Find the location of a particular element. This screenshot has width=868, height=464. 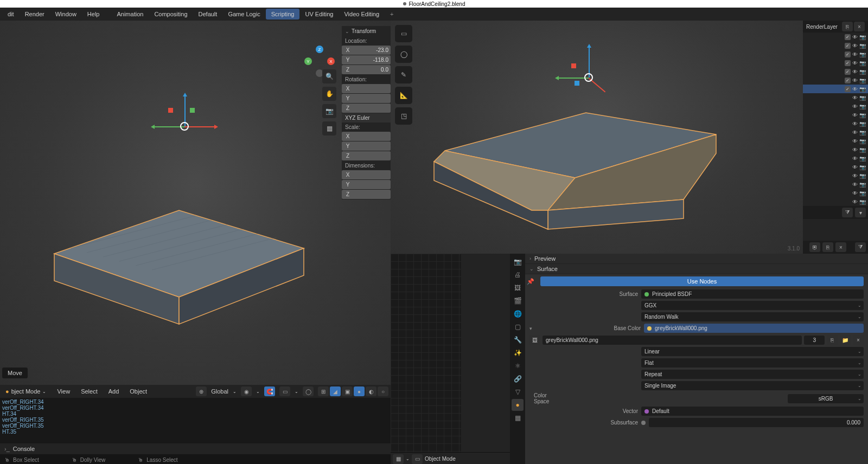

workspace-default: Default is located at coordinates (208, 14).